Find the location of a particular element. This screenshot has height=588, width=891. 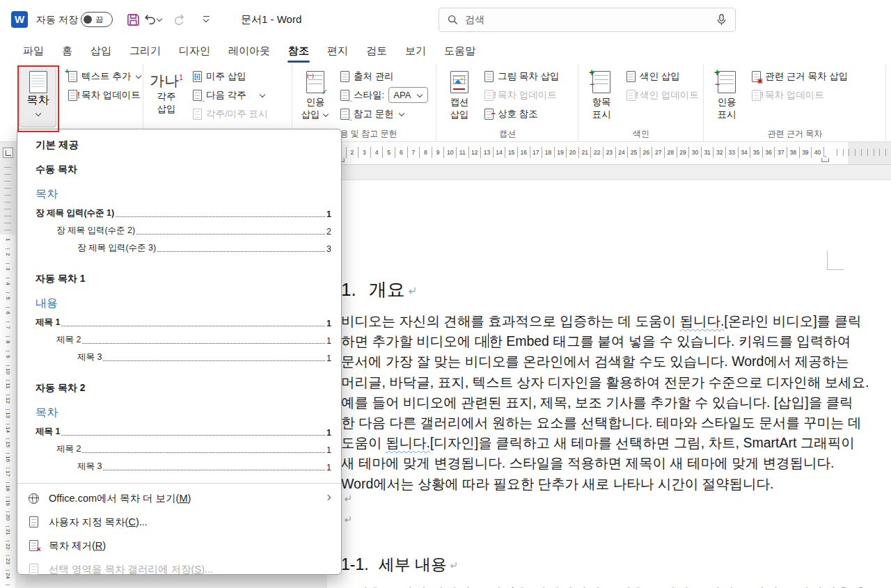

doc-line: 새 테마에 맞게 변경됩니다. 스타일을 적용하면 제목이 새 테마에 맞게 변… is located at coordinates (583, 463).